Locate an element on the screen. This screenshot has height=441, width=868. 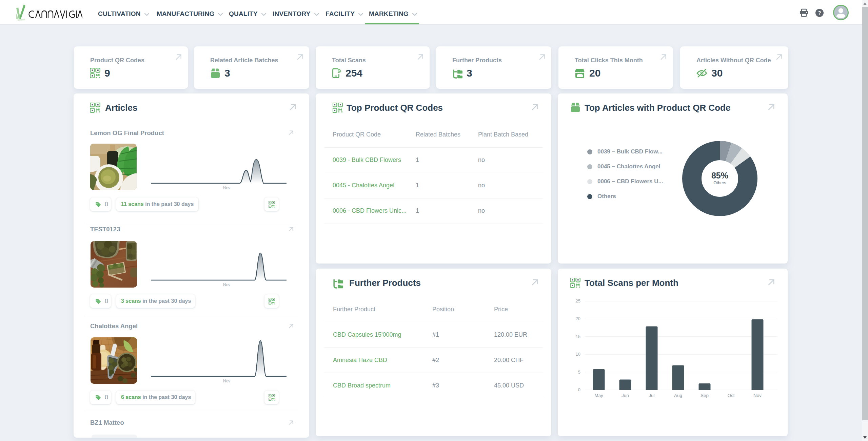
svg-text: Oct is located at coordinates (731, 396).